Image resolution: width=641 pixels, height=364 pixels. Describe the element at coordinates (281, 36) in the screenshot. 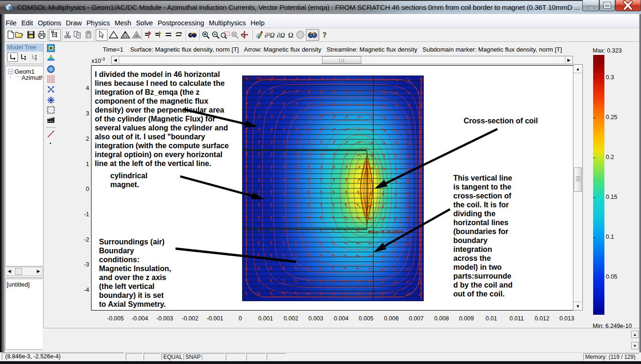

I see `svg-text: ∂Ω` at that location.